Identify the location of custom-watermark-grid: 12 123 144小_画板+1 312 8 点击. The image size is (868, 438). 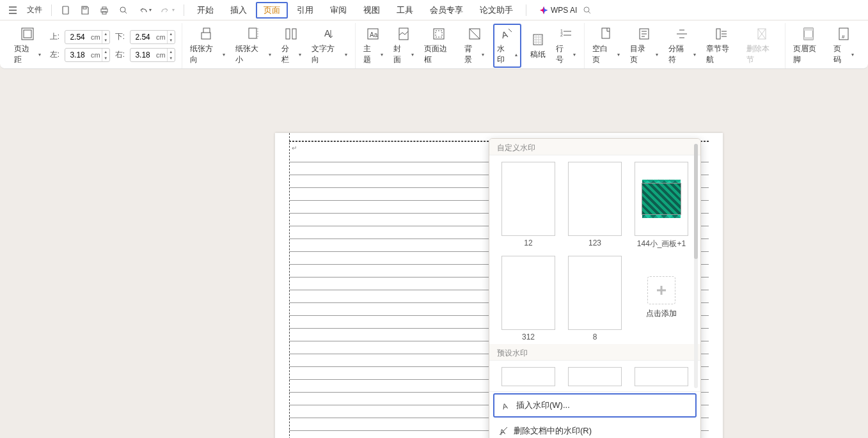
(595, 249).